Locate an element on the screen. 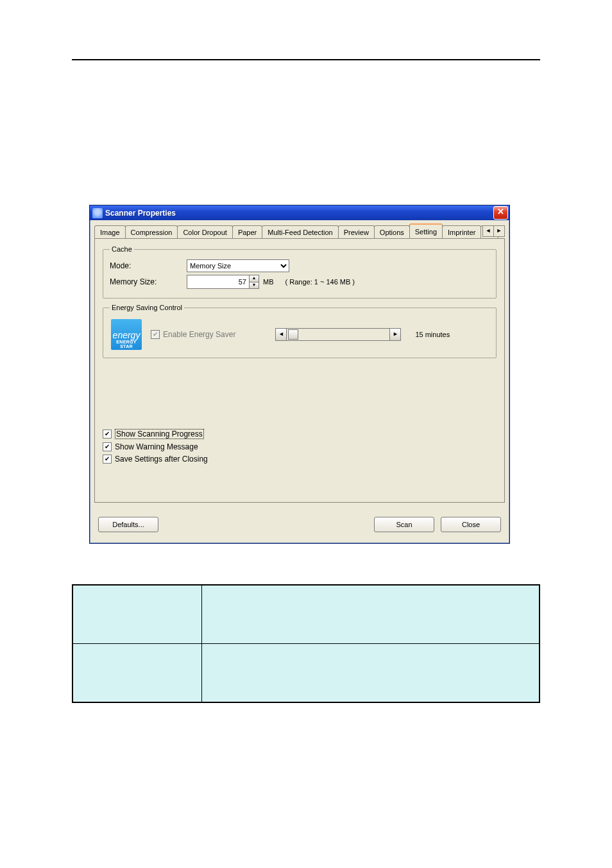 This screenshot has height=868, width=612. energy-saver-slider: ◄ ► is located at coordinates (338, 334).